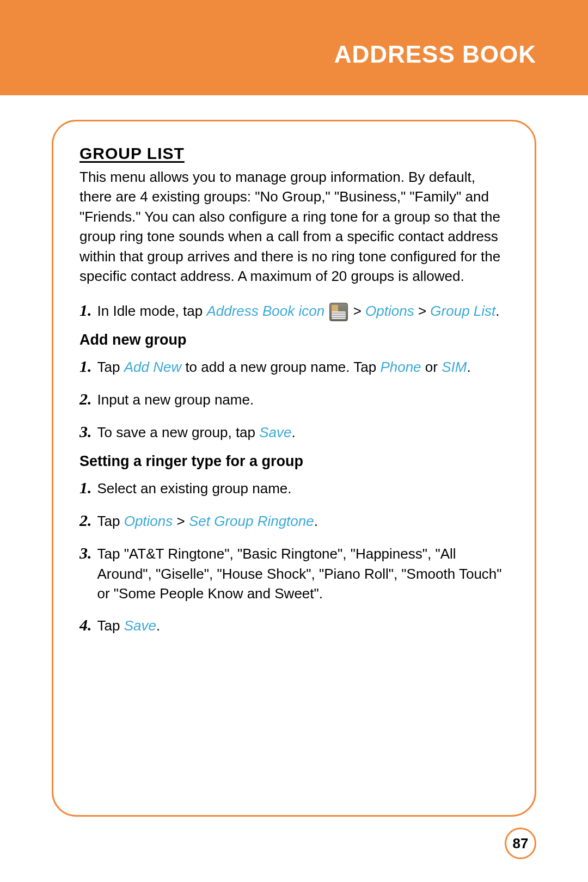 The width and height of the screenshot is (588, 882). Describe the element at coordinates (432, 367) in the screenshot. I see `text-fragment: or` at that location.